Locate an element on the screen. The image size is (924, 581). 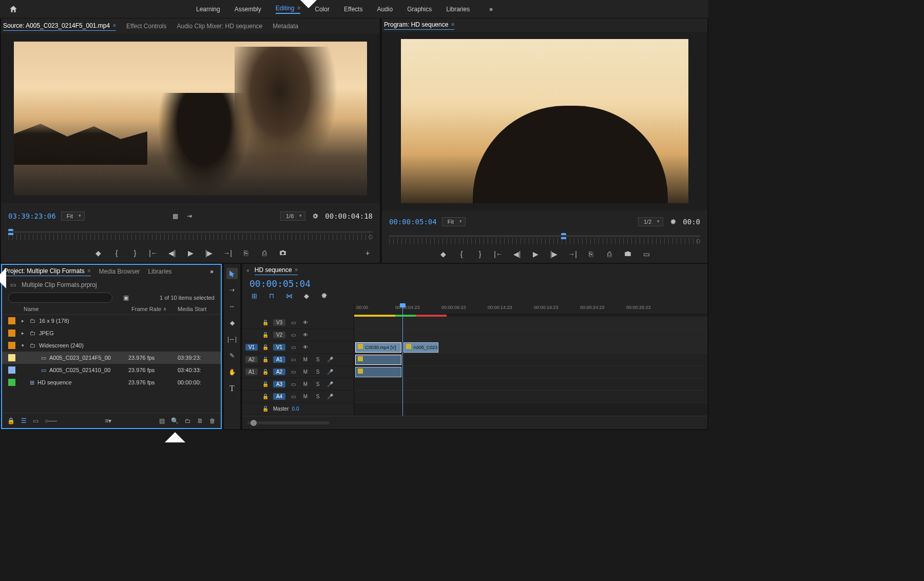
track-v1: C0030.mp4 [V] A005_C023 is located at coordinates (531, 347).